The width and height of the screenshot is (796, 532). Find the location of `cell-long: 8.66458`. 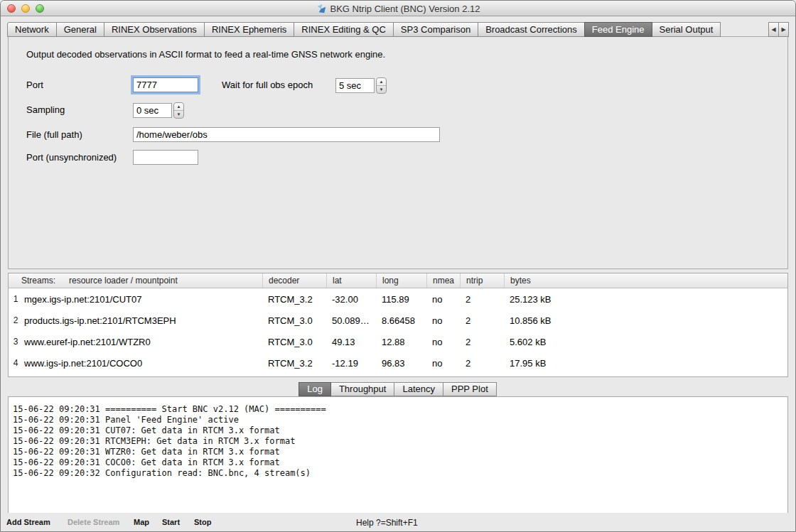

cell-long: 8.66458 is located at coordinates (401, 321).